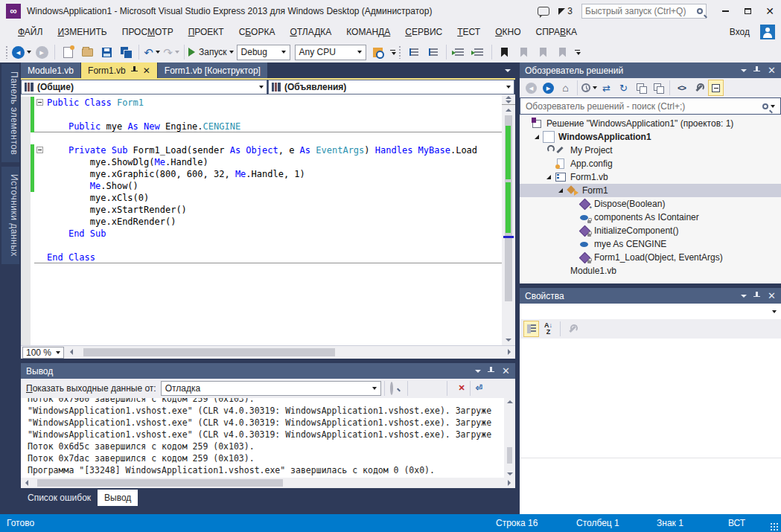 The width and height of the screenshot is (781, 532). Describe the element at coordinates (740, 32) in the screenshot. I see `sign-in-link: Вход` at that location.